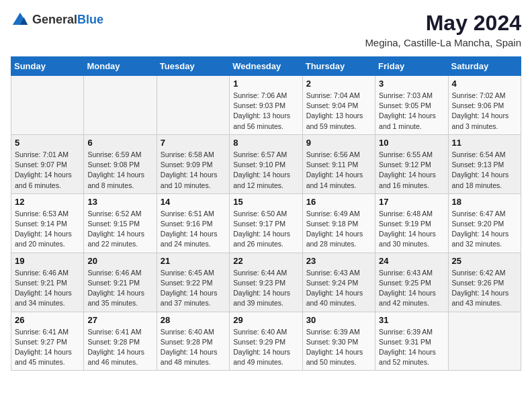 The image size is (532, 411). I want to click on calendar-cell: 30Sunrise: 6:39 AMSunset: 9:30 PMDayligh…, so click(339, 341).